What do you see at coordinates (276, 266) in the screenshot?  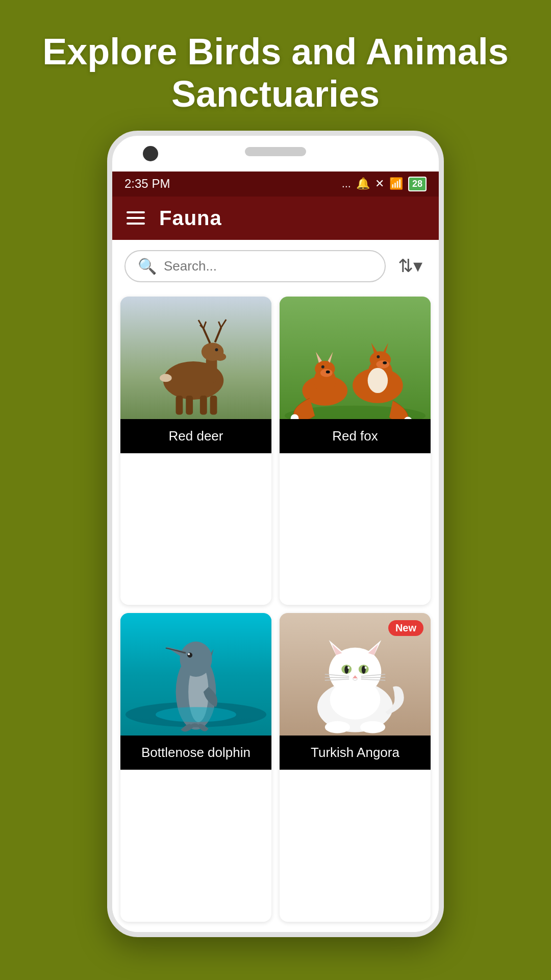 I see `search-bar-container: 🔍 ⇅▾` at bounding box center [276, 266].